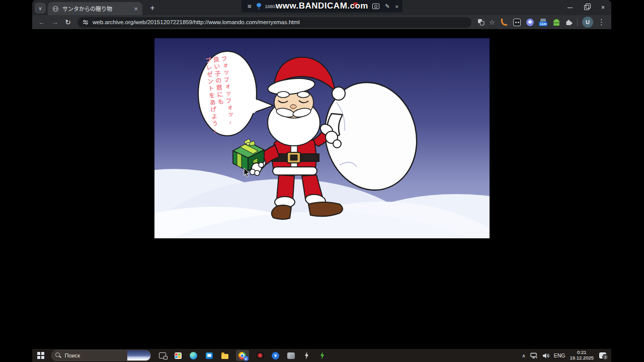 The image size is (644, 362). I want to click on search-label: Поиск, so click(72, 355).